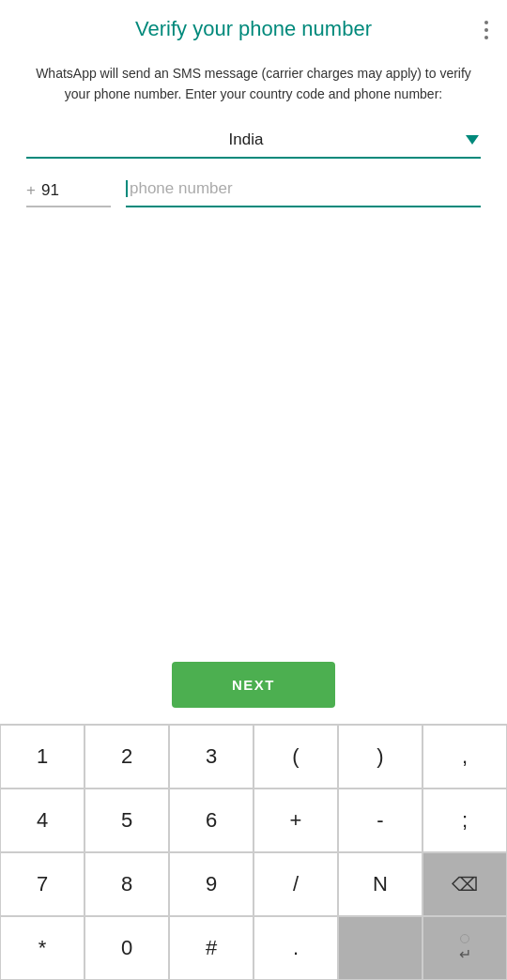  I want to click on key-semicolon: ;, so click(465, 820).